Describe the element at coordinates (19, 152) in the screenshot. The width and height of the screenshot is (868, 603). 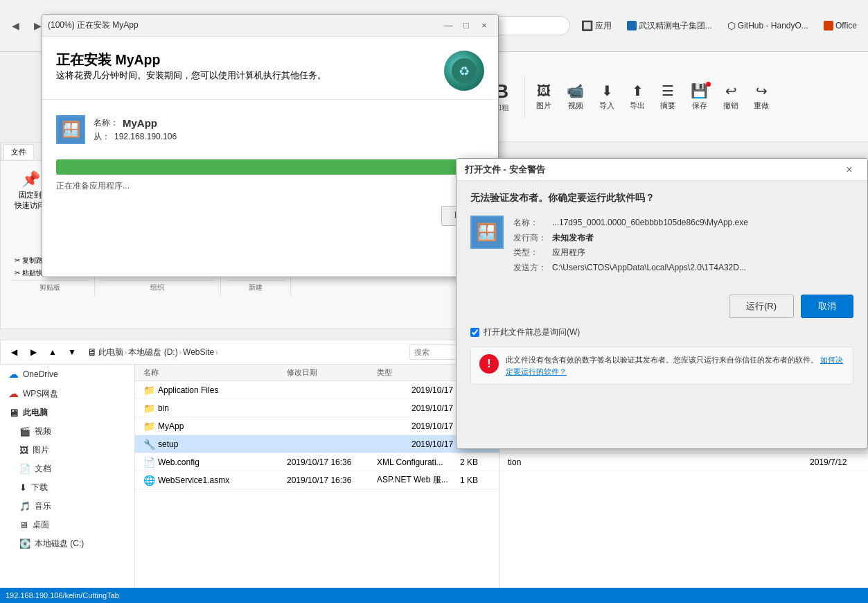
I see `tab-file: 文件` at that location.